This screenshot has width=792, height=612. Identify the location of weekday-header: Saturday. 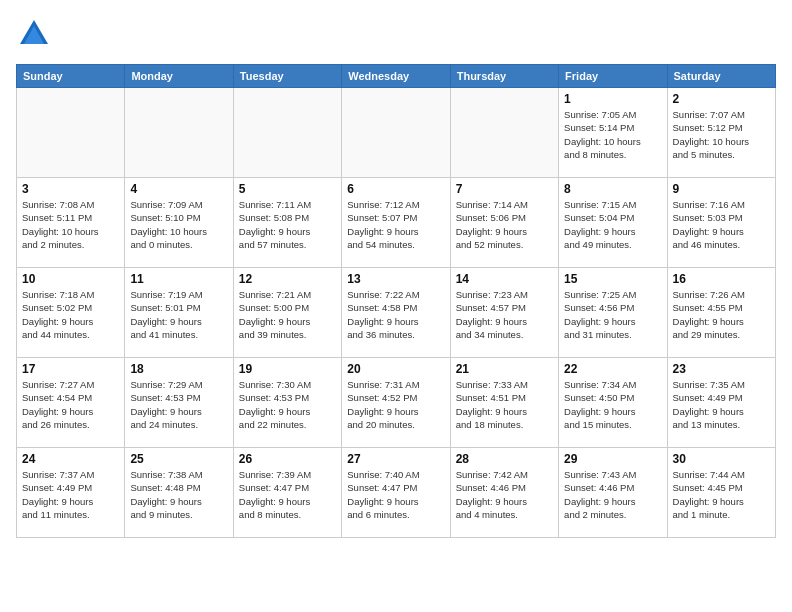
(721, 76).